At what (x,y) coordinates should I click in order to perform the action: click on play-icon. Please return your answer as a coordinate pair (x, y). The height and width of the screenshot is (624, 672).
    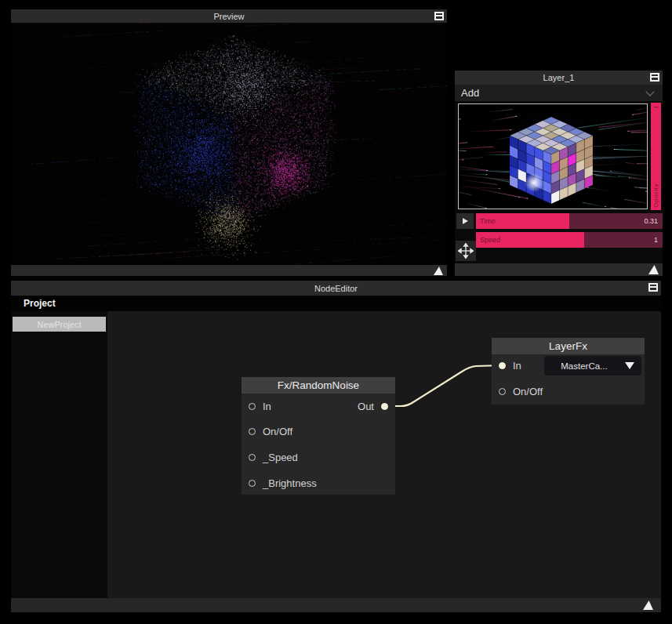
    Looking at the image, I should click on (466, 221).